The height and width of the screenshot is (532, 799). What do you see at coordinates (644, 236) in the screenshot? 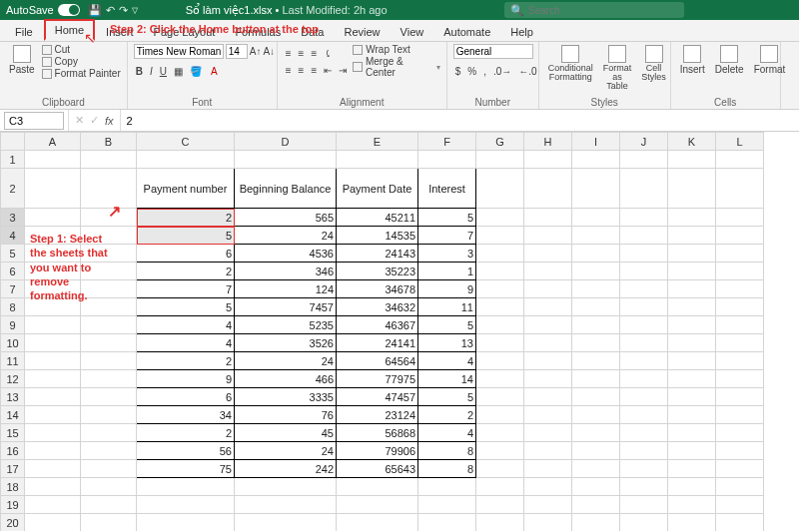
I see `cell-J4` at bounding box center [644, 236].